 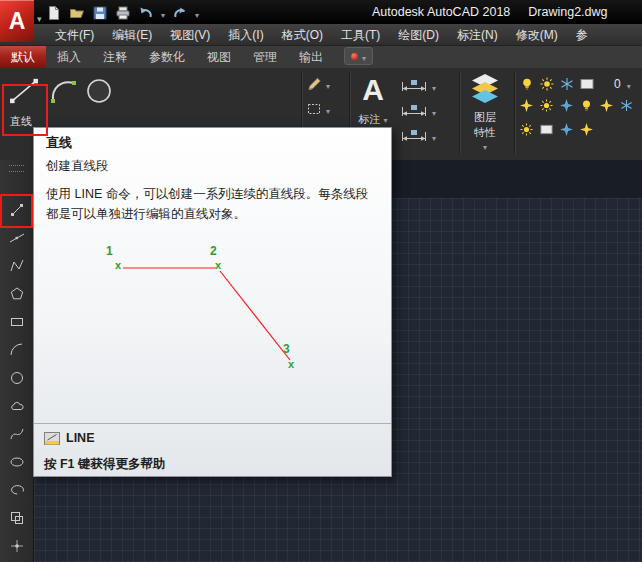 I want to click on spline-icon, so click(x=17, y=434).